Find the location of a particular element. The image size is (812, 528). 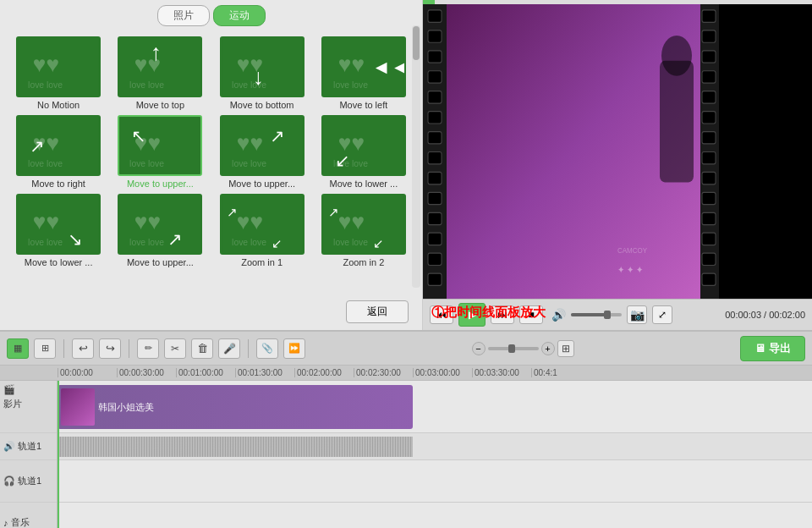

motion-item-zoom-in-2: ♥♥love love↗↙ Zoom in 2 is located at coordinates (364, 230).